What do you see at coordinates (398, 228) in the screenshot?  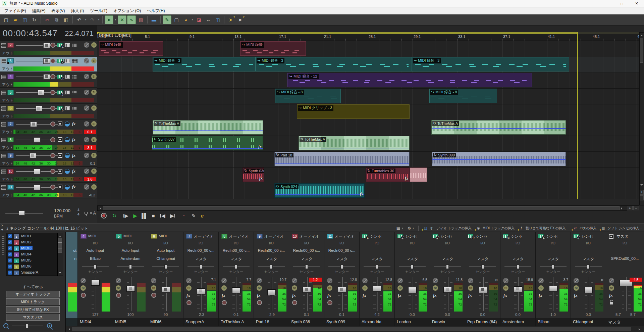 I see `view-grid-icon: ▦` at bounding box center [398, 228].